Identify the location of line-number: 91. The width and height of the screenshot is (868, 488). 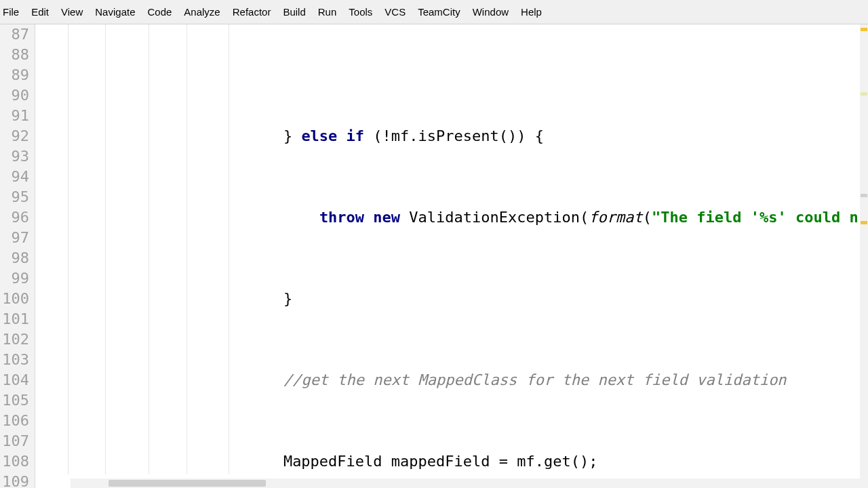
(15, 116).